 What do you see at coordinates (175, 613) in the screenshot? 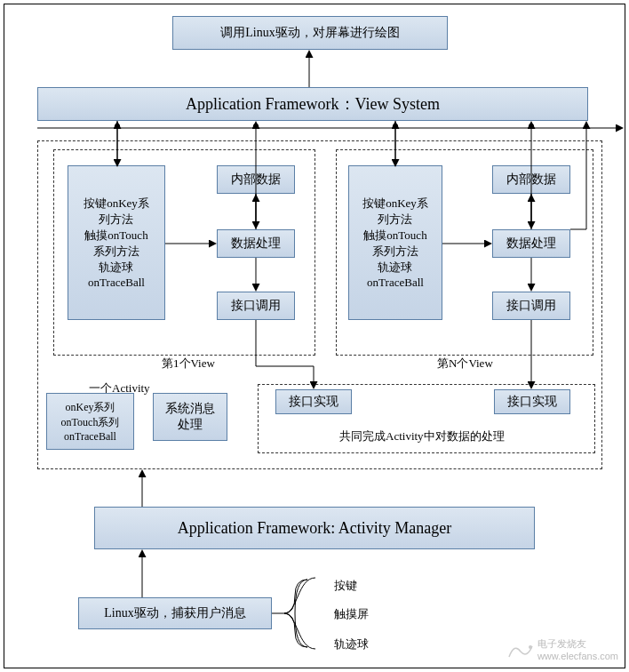
I see `linux-driver-user-box: Linux驱动，捕获用户消息` at bounding box center [175, 613].